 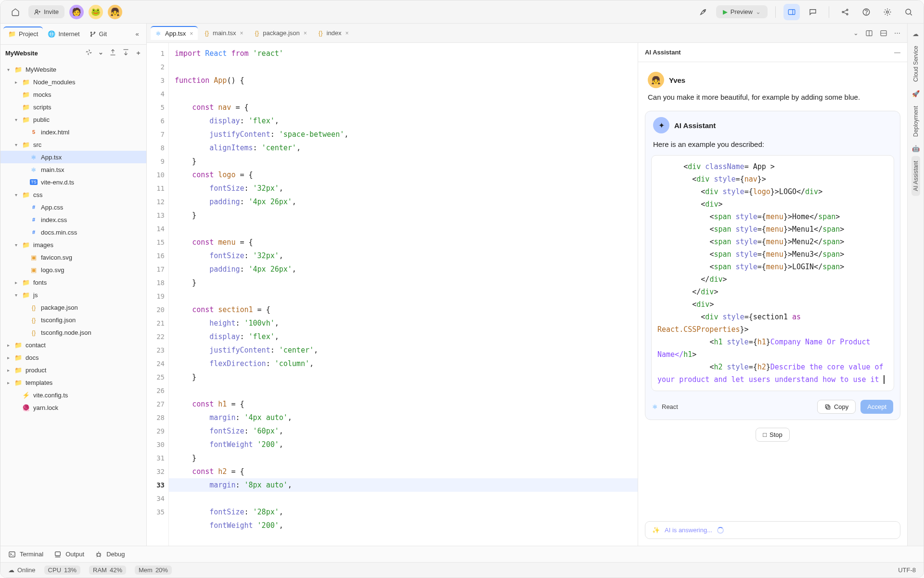 I want to click on avatar: 🐸, so click(x=96, y=12).